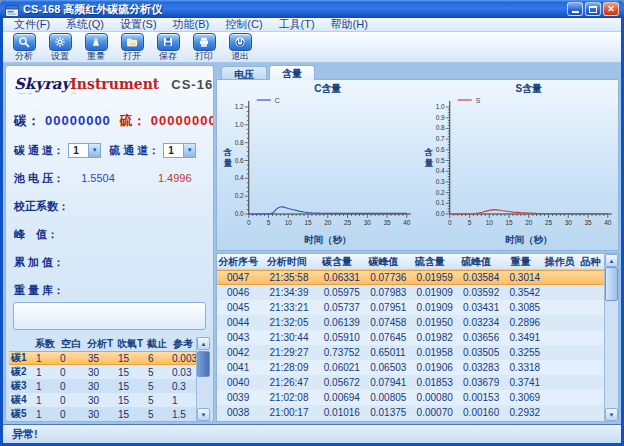  Describe the element at coordinates (110, 358) in the screenshot. I see `params-row: 碳110351560.003` at that location.